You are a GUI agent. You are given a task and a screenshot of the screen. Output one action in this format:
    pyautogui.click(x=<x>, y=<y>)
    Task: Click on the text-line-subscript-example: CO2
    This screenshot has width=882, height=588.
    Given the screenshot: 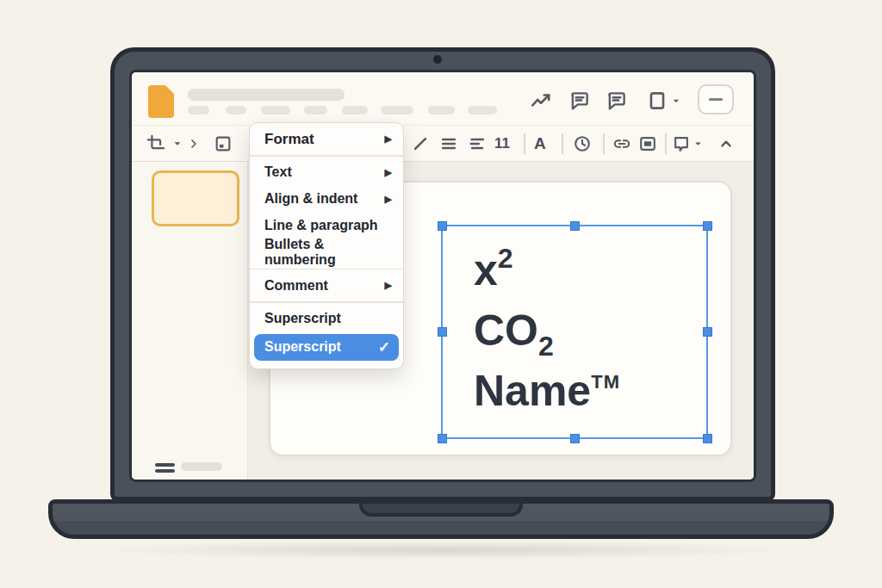 What is the action you would take?
    pyautogui.click(x=547, y=331)
    